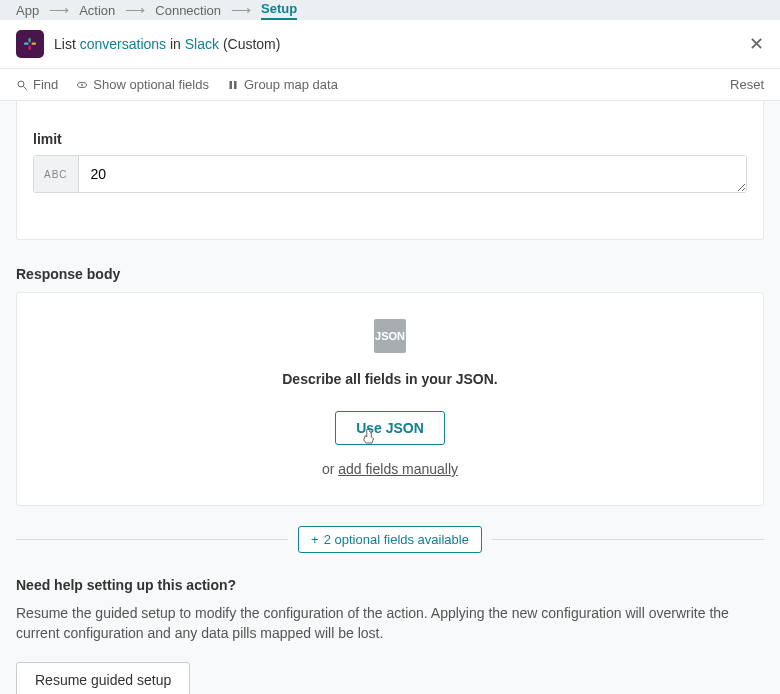  Describe the element at coordinates (390, 336) in the screenshot. I see `json-icon: JSON` at that location.